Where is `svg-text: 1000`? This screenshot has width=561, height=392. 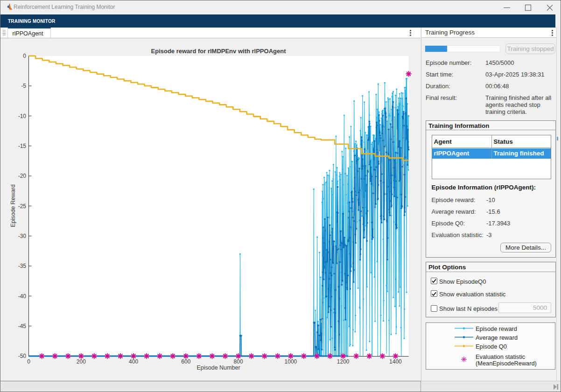 svg-text: 1000 is located at coordinates (291, 362).